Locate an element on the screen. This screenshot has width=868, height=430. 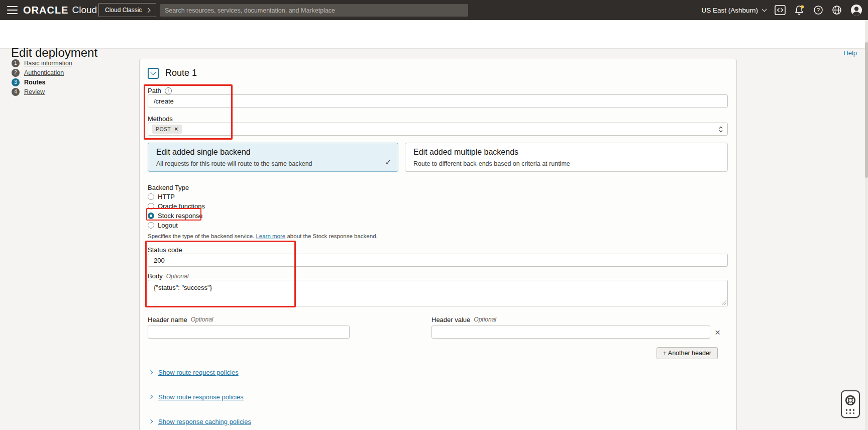
body-label: Body Optional is located at coordinates (438, 276).